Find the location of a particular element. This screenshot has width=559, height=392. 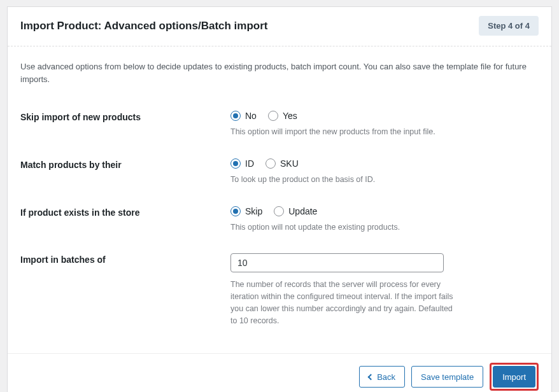

control-skip-import: No Yes This option will import the new p… is located at coordinates (345, 125).